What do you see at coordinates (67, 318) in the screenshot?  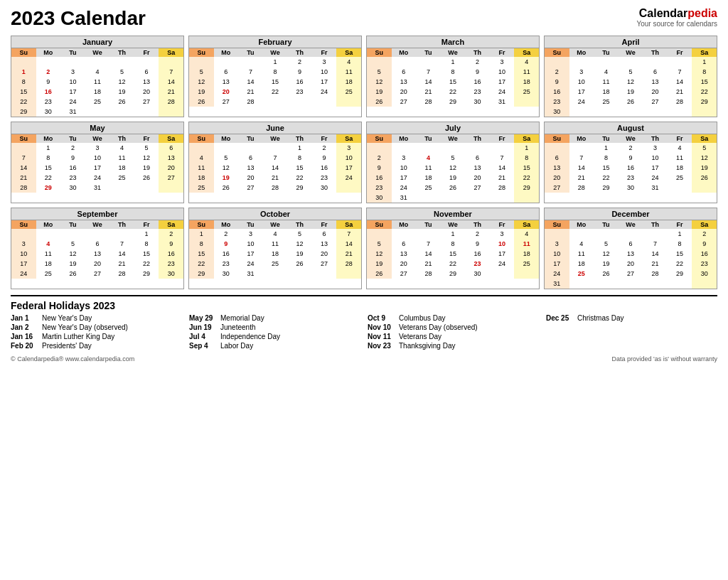 I see `holiday-name: New Year's Day` at bounding box center [67, 318].